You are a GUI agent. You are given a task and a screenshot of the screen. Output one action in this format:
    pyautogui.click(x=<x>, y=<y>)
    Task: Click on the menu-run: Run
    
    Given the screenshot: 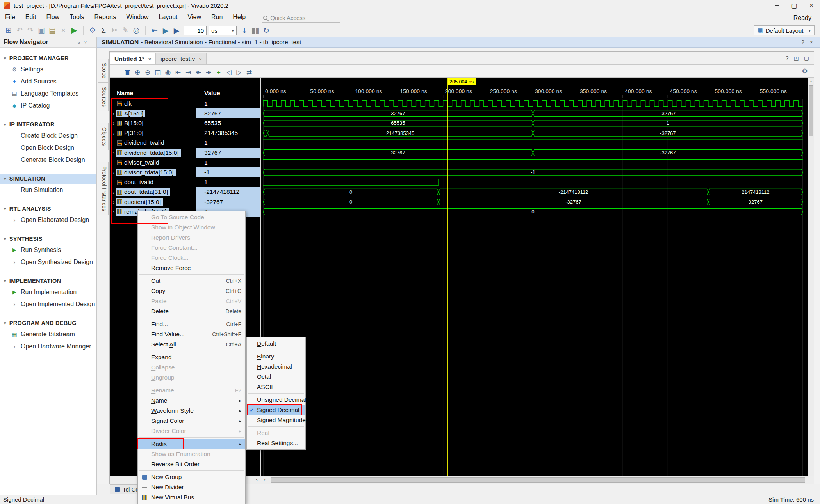 What is the action you would take?
    pyautogui.click(x=217, y=18)
    